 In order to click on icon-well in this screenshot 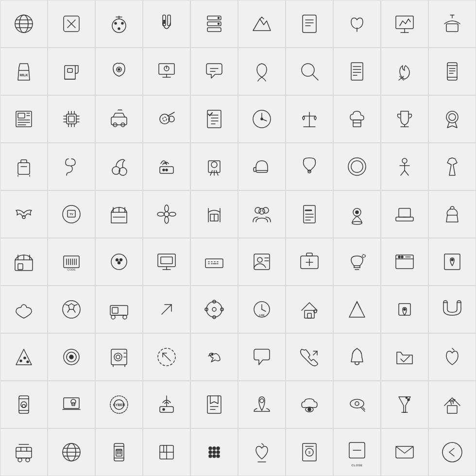, I will do `click(452, 24)`.